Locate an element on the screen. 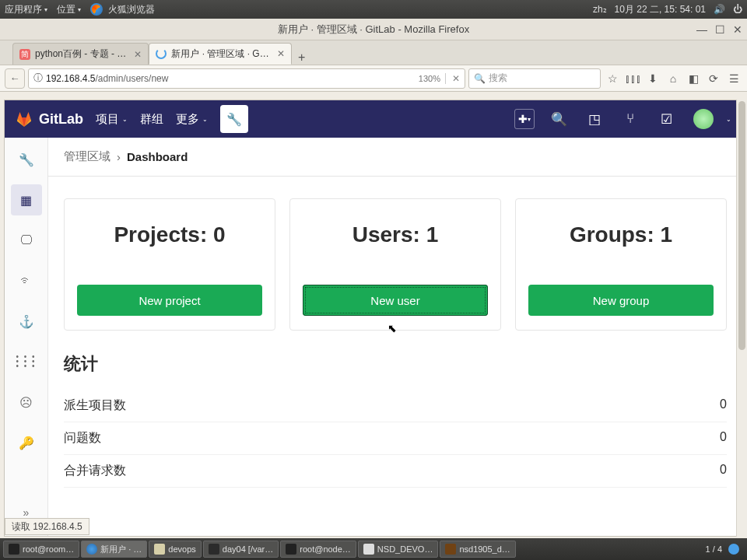  sidebar-deploy-keys-icon: 🔑 is located at coordinates (26, 443).